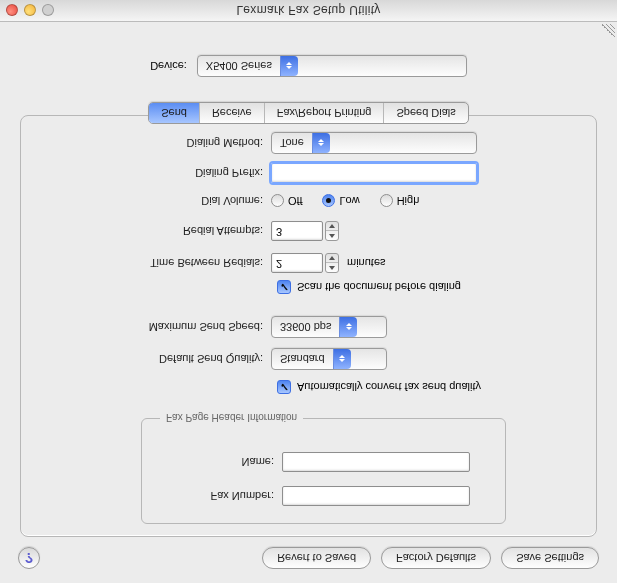 The image size is (617, 583). I want to click on default-quality-select: Standard, so click(329, 359).